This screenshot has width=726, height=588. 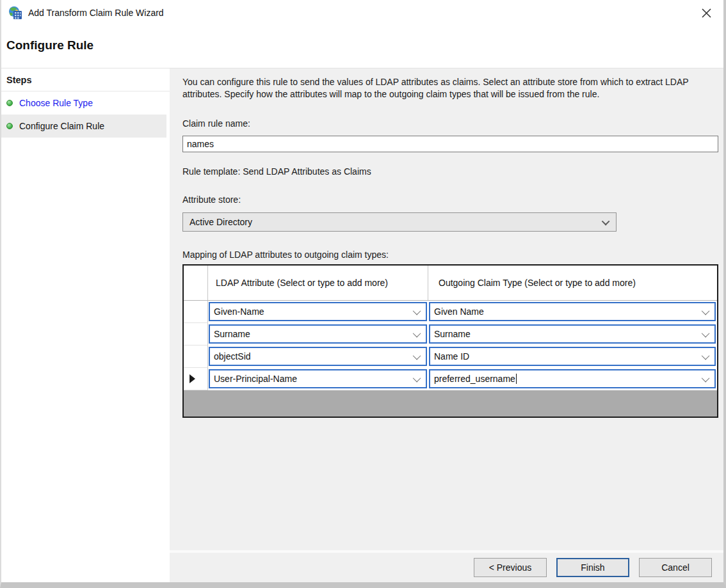 I want to click on row-selector-header, so click(x=196, y=283).